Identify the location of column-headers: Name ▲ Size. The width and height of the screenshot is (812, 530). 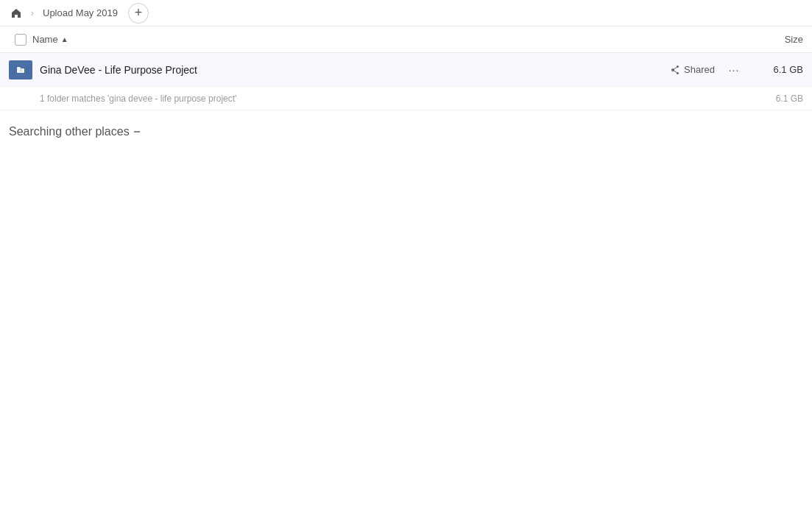
(406, 40).